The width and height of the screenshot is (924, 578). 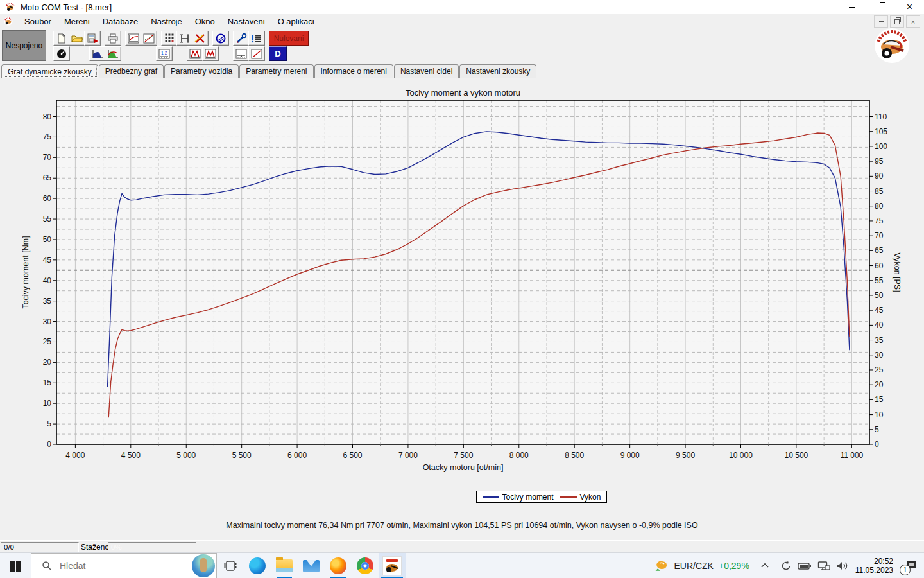 What do you see at coordinates (124, 565) in the screenshot?
I see `search-box` at bounding box center [124, 565].